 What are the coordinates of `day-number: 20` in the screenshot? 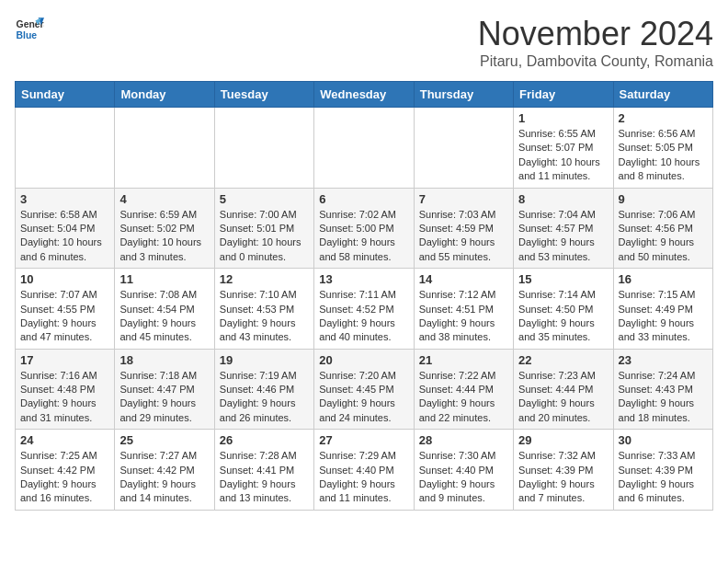 It's located at (364, 361).